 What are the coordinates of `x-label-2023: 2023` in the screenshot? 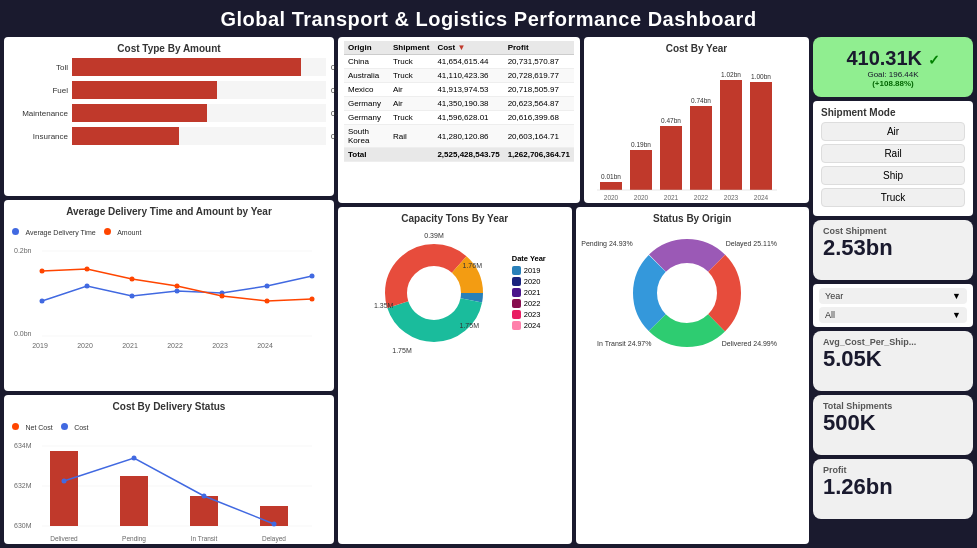 It's located at (220, 346).